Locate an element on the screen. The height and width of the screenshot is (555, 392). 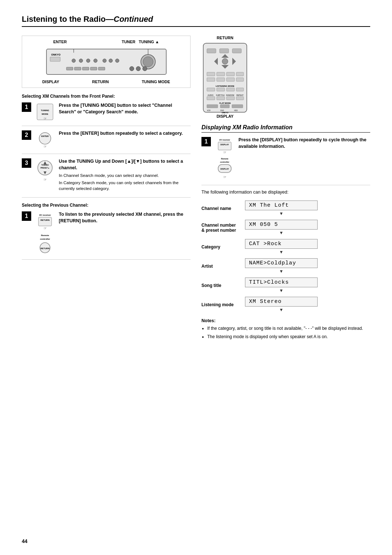
step-number-display-1: 1 is located at coordinates (206, 142).